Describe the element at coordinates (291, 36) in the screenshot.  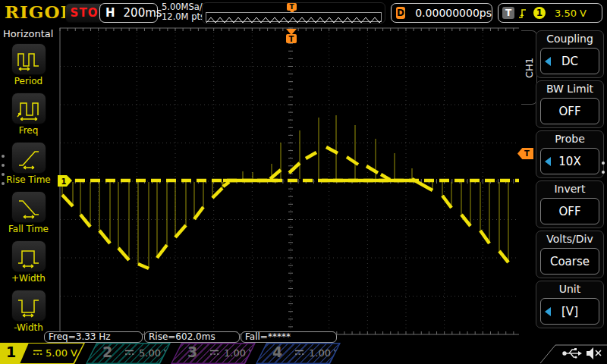
I see `trigger-position-marker: T` at that location.